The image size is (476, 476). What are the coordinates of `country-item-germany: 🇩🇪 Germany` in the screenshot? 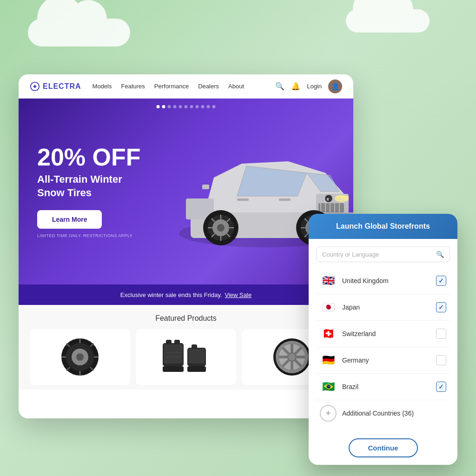 It's located at (383, 361).